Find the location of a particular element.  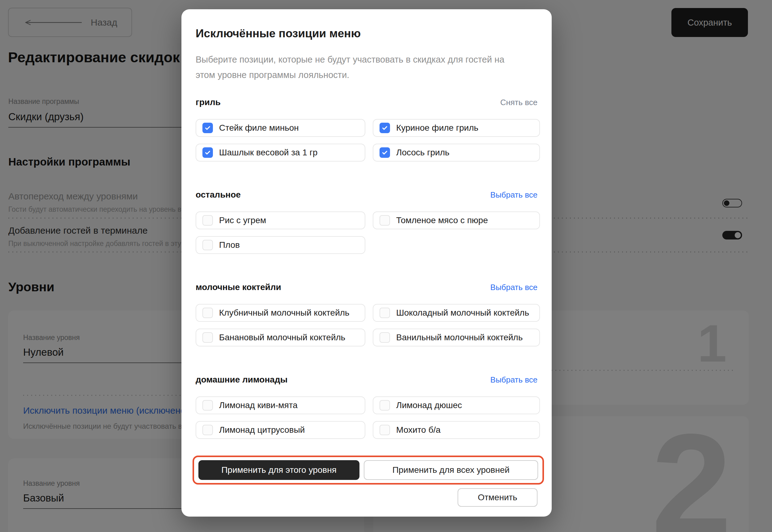

menu-item-label: Банановый молочный коктейль is located at coordinates (282, 337).